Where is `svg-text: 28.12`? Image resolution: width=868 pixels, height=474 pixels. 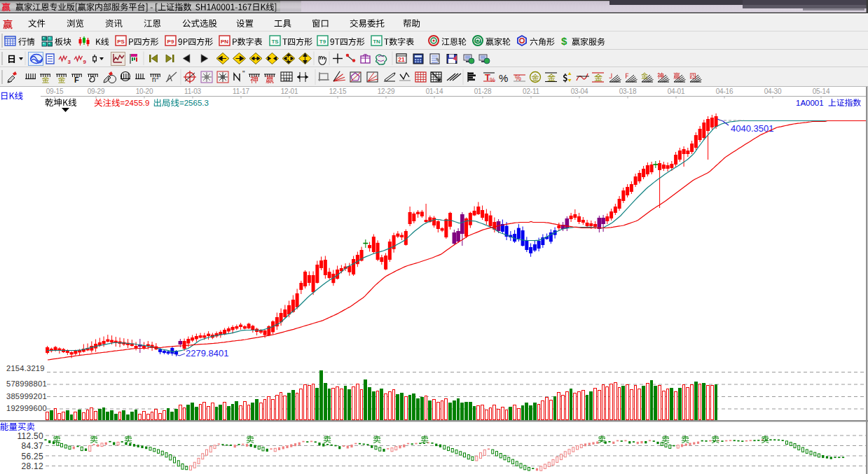
svg-text: 28.12 is located at coordinates (32, 466).